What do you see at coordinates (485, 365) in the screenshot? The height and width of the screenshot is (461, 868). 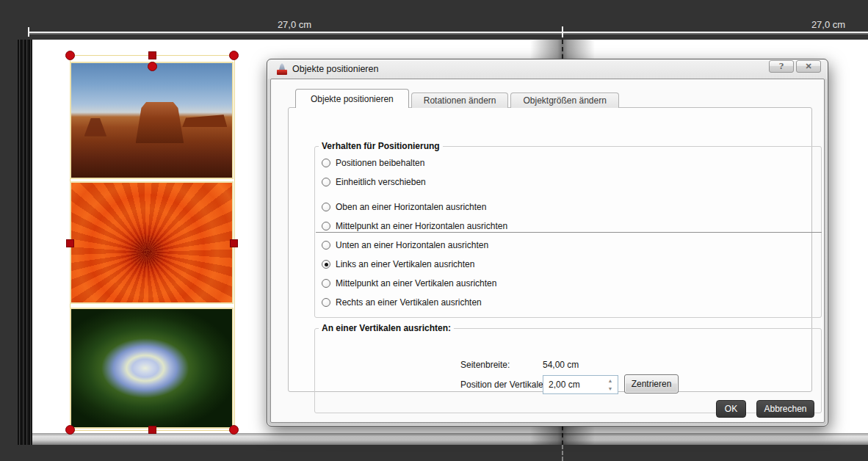 I see `page-width-label: Seitenbreite:` at bounding box center [485, 365].